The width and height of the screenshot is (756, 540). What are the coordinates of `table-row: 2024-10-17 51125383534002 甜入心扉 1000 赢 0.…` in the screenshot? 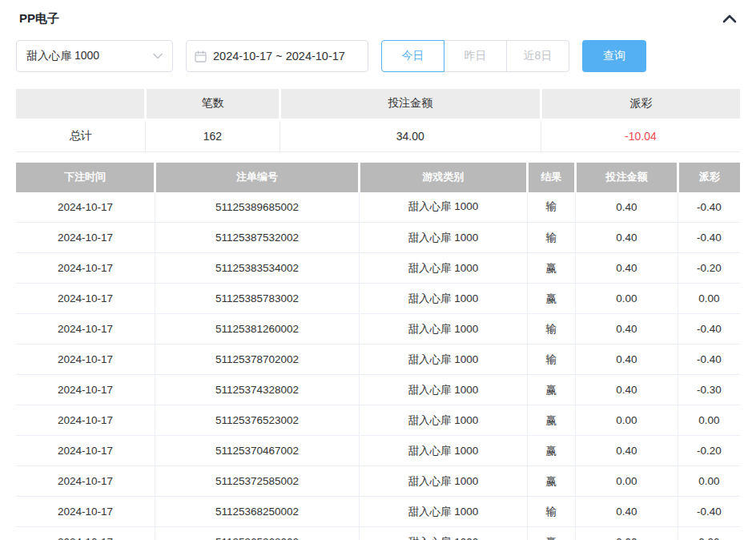 It's located at (378, 268).